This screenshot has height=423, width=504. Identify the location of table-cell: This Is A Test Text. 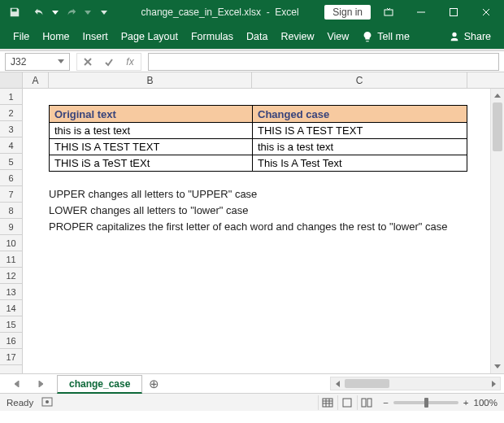
(359, 163).